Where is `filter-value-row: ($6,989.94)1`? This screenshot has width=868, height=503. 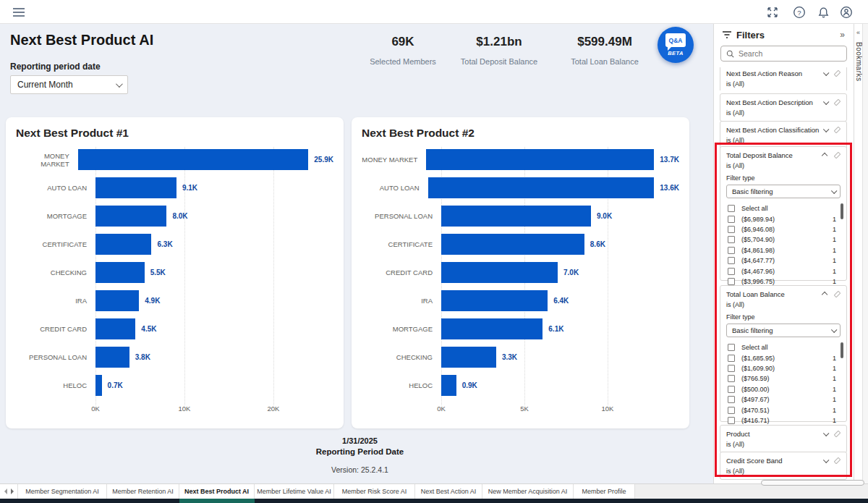 filter-value-row: ($6,989.94)1 is located at coordinates (783, 219).